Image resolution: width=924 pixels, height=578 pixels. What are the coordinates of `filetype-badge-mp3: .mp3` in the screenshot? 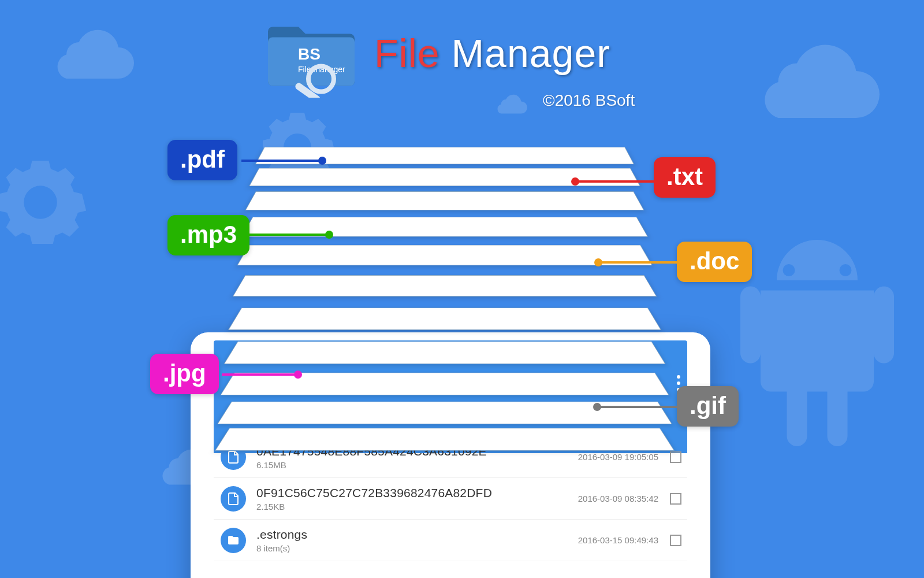 It's located at (208, 235).